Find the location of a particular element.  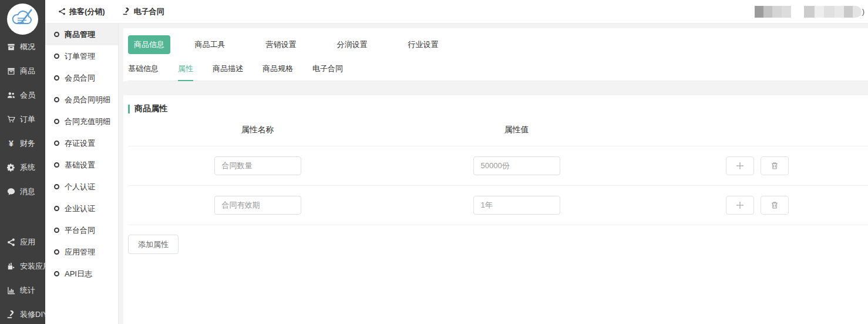

orders-icon is located at coordinates (11, 119).